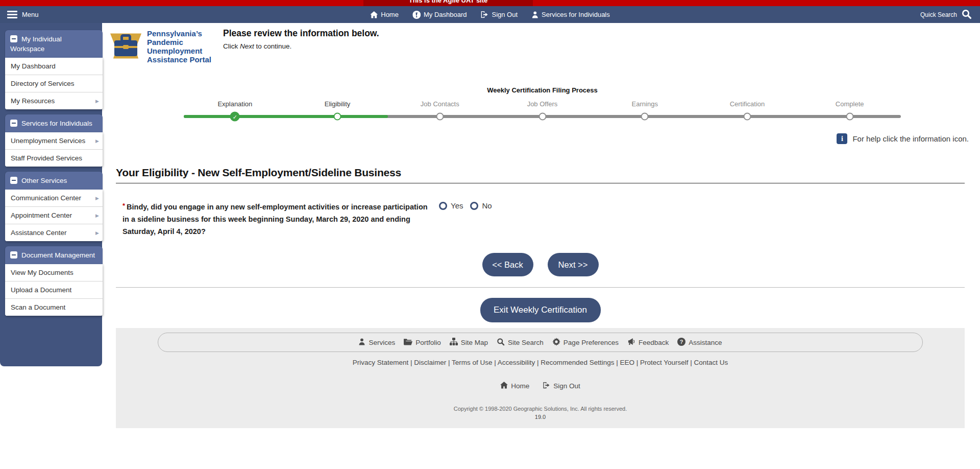 Image resolution: width=980 pixels, height=469 pixels. What do you see at coordinates (54, 140) in the screenshot?
I see `sidebar-group-services-for-individuals: Services for Individuals Unemployment Se…` at bounding box center [54, 140].